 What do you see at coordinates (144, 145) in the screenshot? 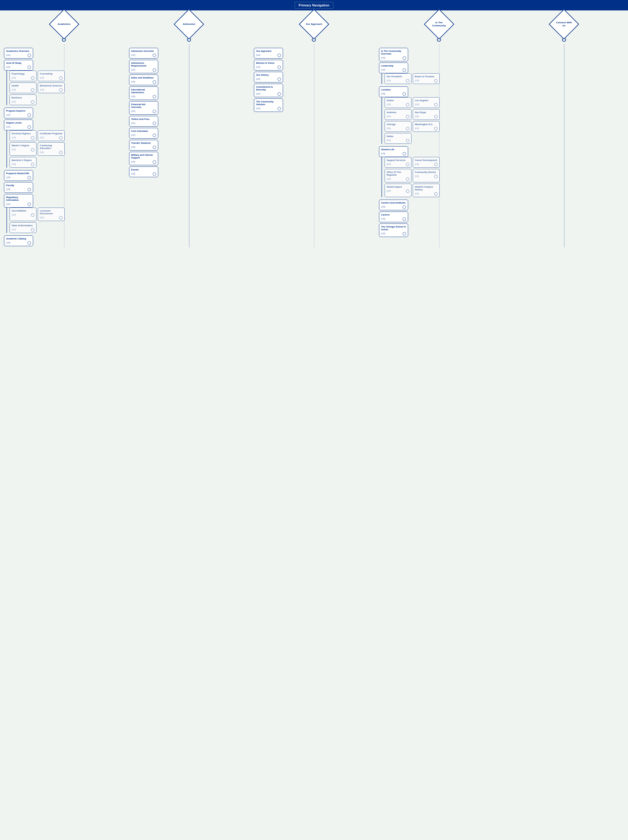
I see `node-card: Transfer Students (U5)` at bounding box center [144, 145].